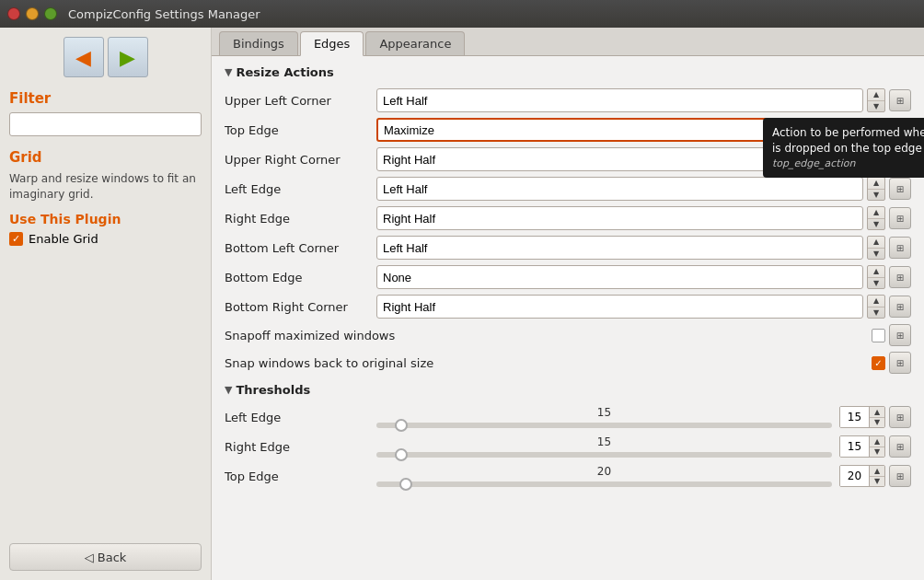  What do you see at coordinates (604, 484) in the screenshot?
I see `top-edge-slider-row` at bounding box center [604, 484].